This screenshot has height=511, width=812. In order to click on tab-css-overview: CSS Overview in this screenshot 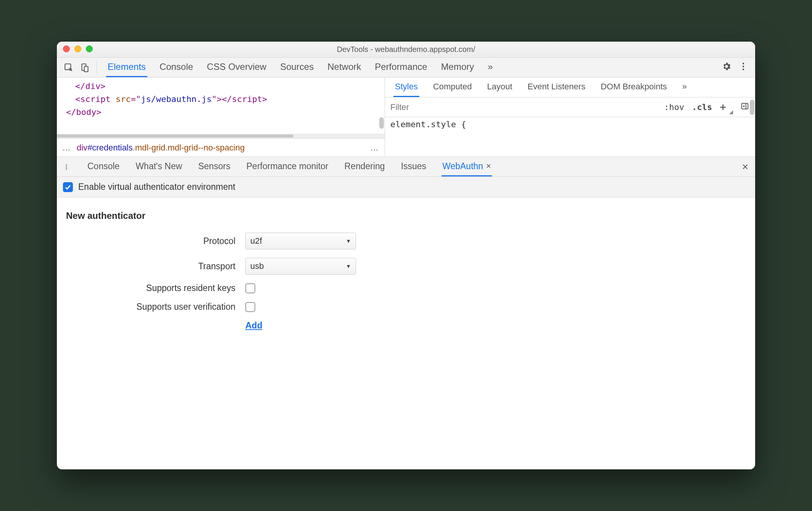, I will do `click(237, 67)`.